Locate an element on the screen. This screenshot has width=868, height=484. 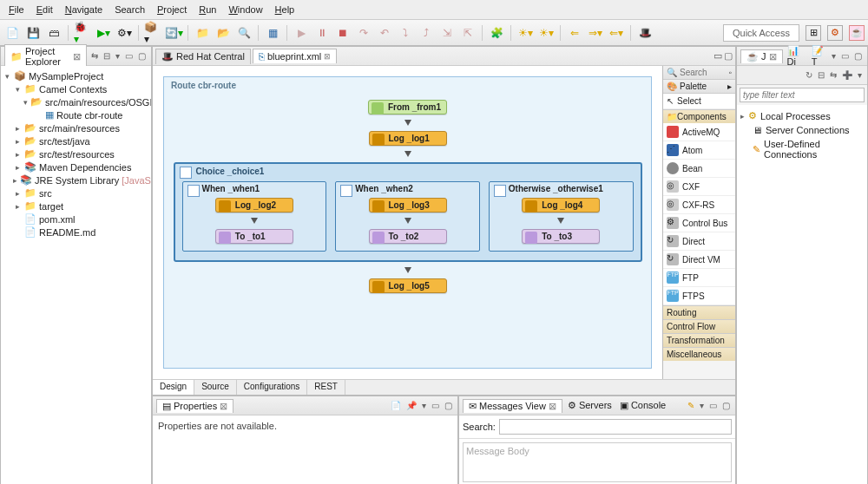
menu-search: Search is located at coordinates (130, 10).